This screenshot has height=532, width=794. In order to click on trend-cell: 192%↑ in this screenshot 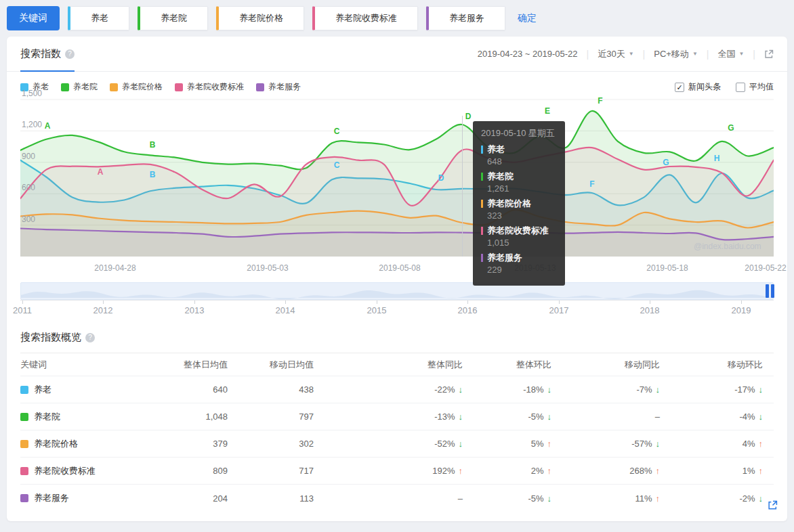, I will do `click(398, 471)`.